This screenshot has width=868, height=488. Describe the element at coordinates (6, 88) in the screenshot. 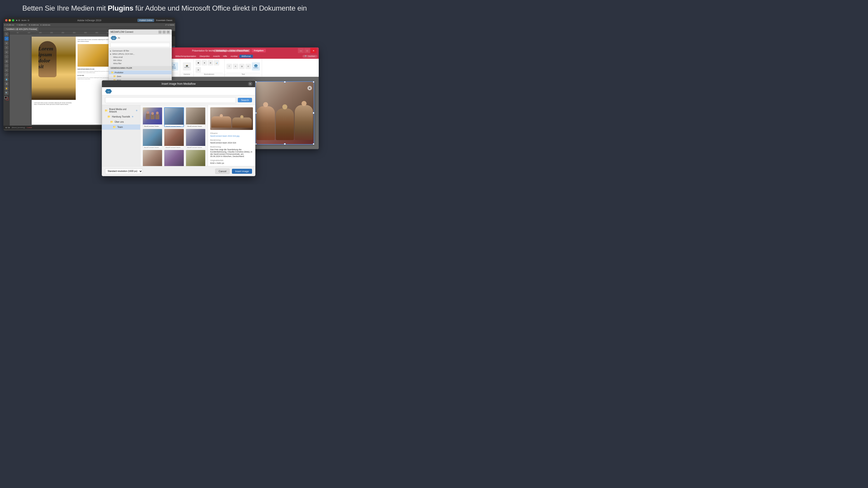

I see `tool-hand: ✋` at that location.